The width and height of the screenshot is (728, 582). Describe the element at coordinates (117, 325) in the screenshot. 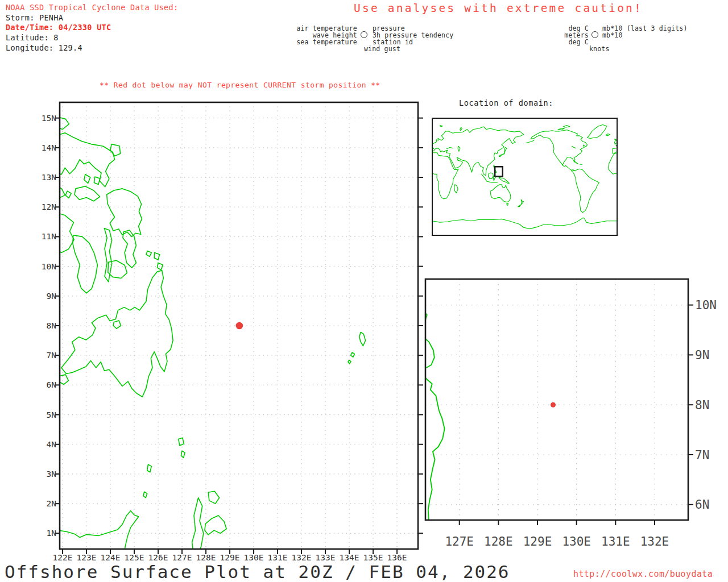

I see `coastline-camiguin` at that location.